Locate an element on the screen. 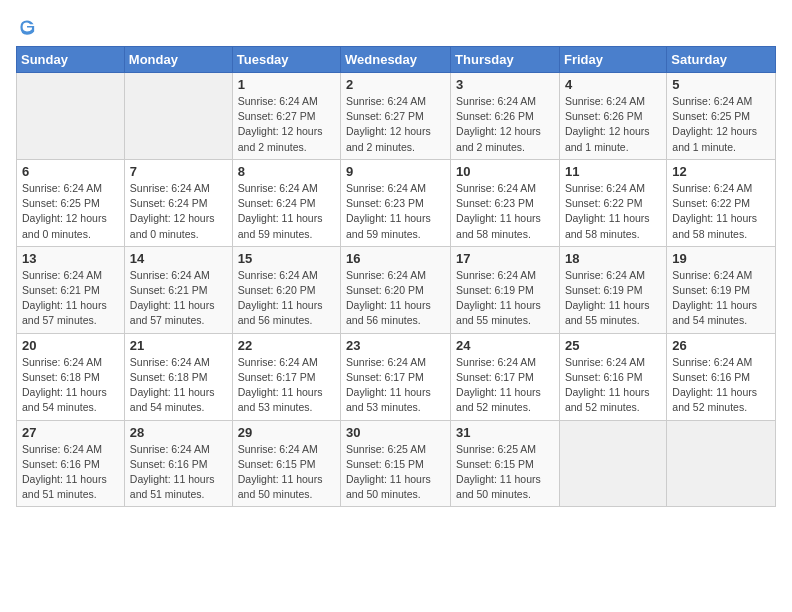 This screenshot has height=612, width=792. week-row-4: 20Sunrise: 6:24 AM Sunset: 6:18 PM Dayli… is located at coordinates (396, 376).